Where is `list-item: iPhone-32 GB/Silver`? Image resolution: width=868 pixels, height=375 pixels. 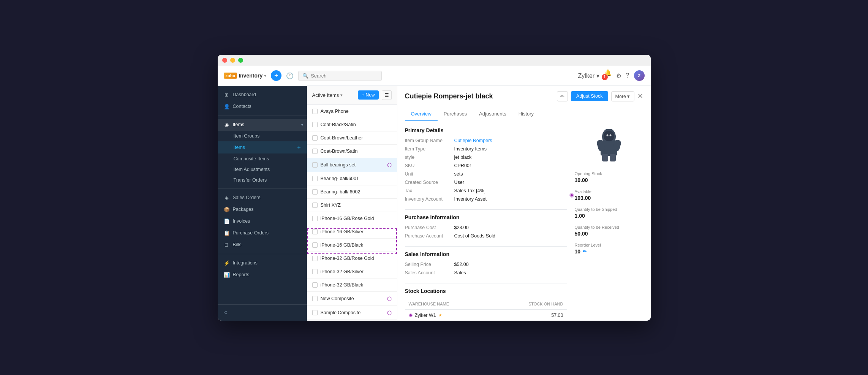
list-item: iPhone-32 GB/Silver is located at coordinates (352, 272).